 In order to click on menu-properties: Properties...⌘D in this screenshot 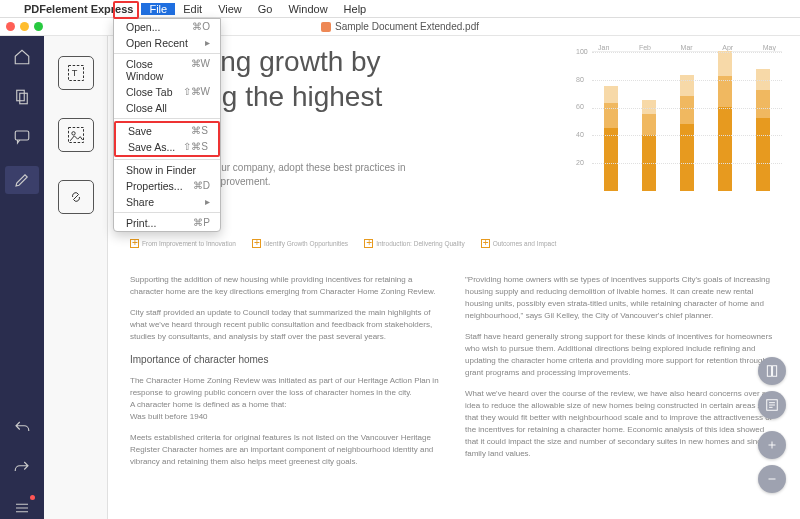, I will do `click(167, 186)`.